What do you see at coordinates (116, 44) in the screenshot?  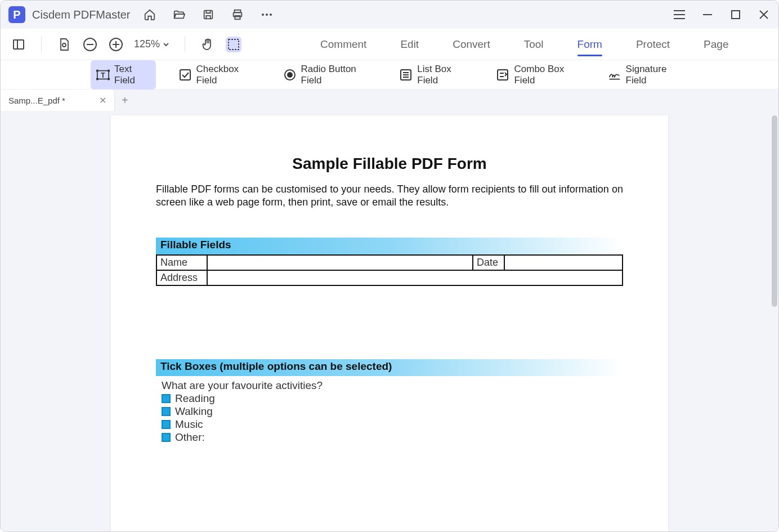 I see `zoom-in-icon` at bounding box center [116, 44].